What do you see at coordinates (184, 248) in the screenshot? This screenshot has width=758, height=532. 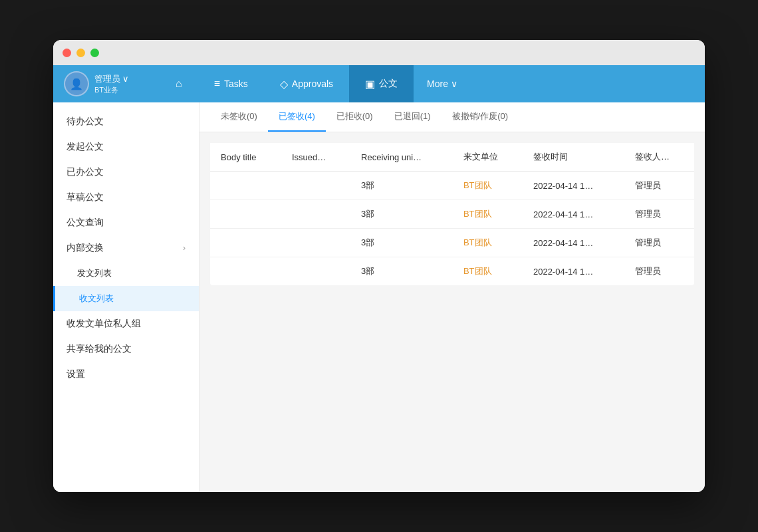 I see `chevron-right-icon: ›` at bounding box center [184, 248].